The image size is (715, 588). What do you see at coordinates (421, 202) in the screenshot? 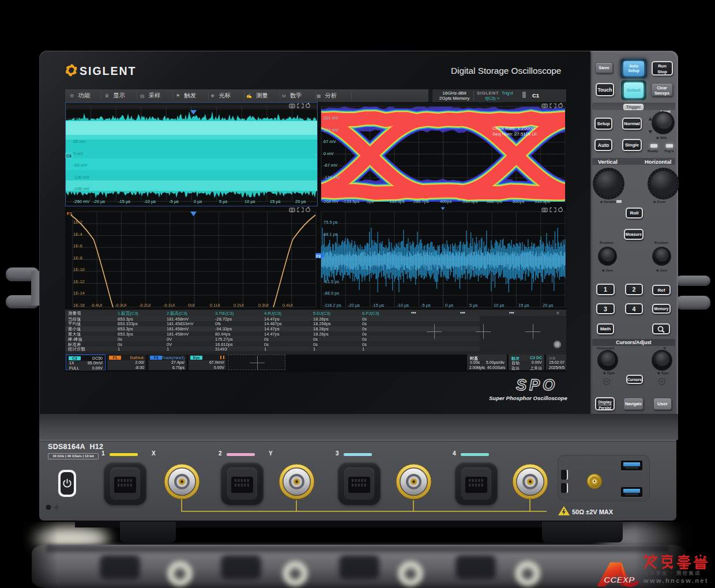
I see `svg-text: 266.7ps` at bounding box center [421, 202].